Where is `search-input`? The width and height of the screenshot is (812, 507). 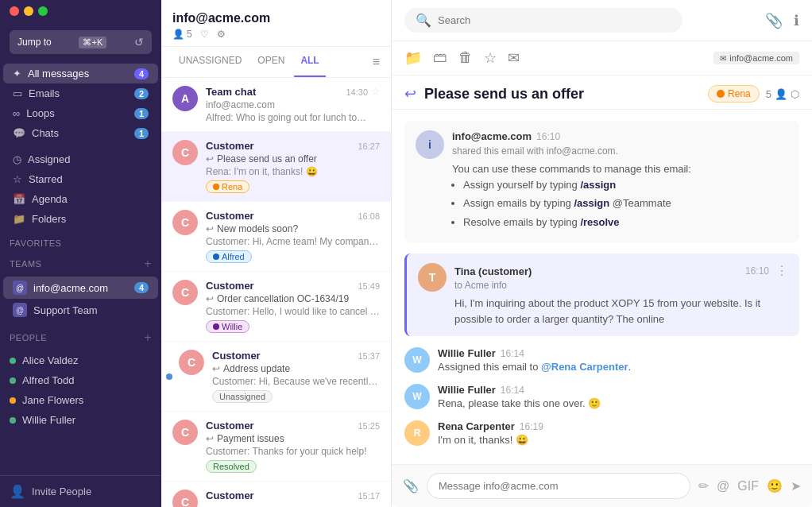 search-input is located at coordinates (555, 21).